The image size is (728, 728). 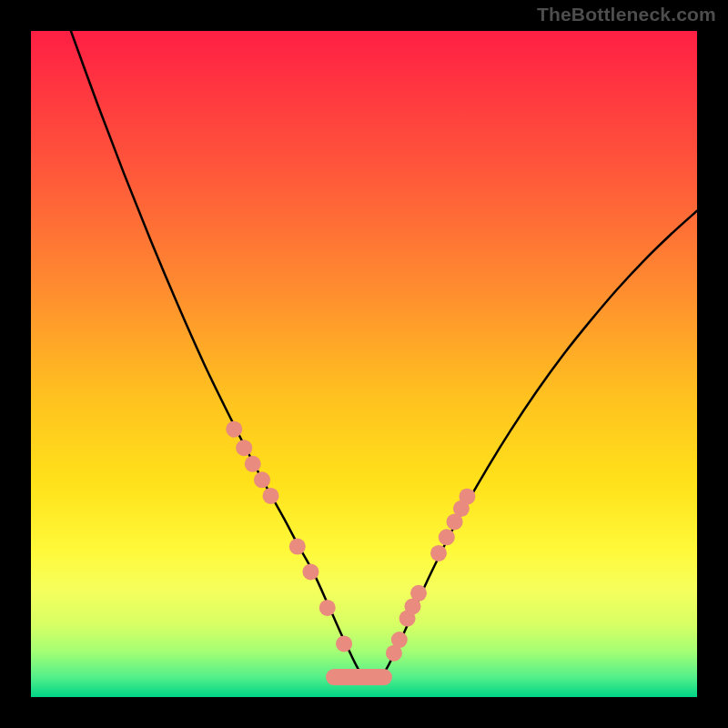 What do you see at coordinates (626, 15) in the screenshot?
I see `watermark-text: TheBottleneck.com` at bounding box center [626, 15].